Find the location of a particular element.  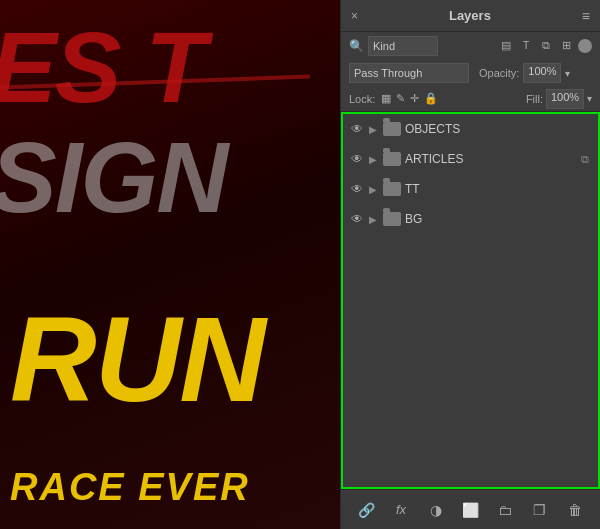

shape-filter-icon: ⊞ is located at coordinates (566, 46).